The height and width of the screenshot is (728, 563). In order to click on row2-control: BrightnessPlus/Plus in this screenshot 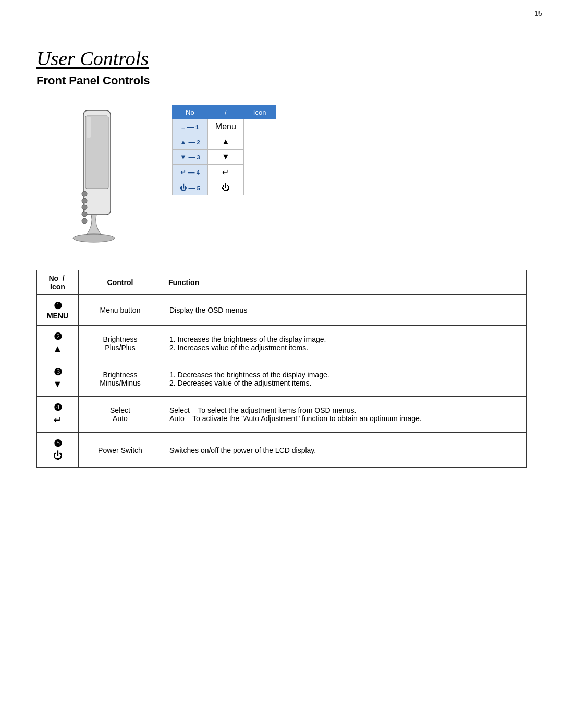, I will do `click(120, 343)`.